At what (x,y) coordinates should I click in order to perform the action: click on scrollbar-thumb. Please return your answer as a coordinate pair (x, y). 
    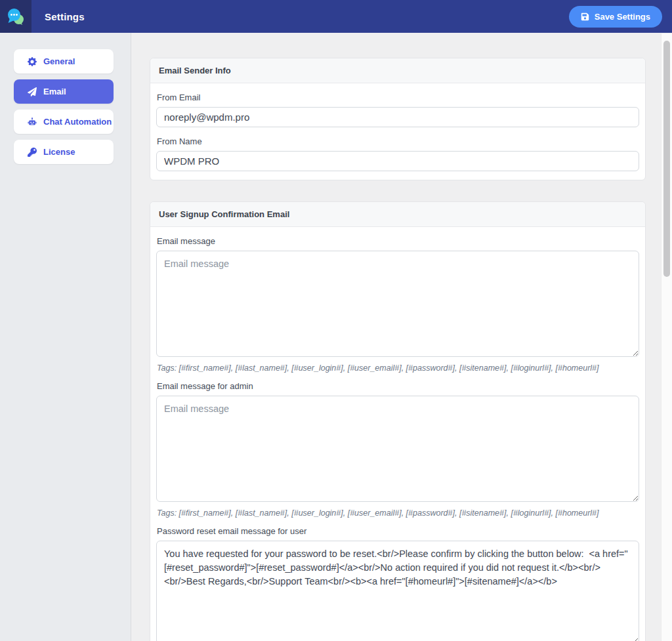
    Looking at the image, I should click on (667, 159).